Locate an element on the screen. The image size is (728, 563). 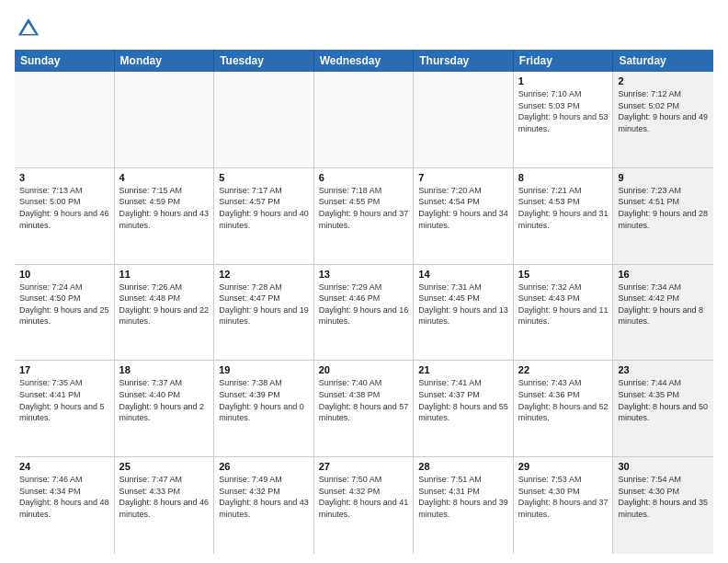
day-cell-1: 1Sunrise: 7:10 AM Sunset: 5:03 PM Daylig… is located at coordinates (564, 120).